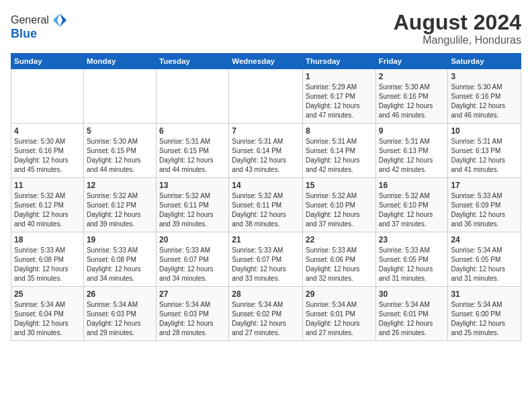 Image resolution: width=532 pixels, height=411 pixels. Describe the element at coordinates (339, 131) in the screenshot. I see `day-number: 8` at that location.